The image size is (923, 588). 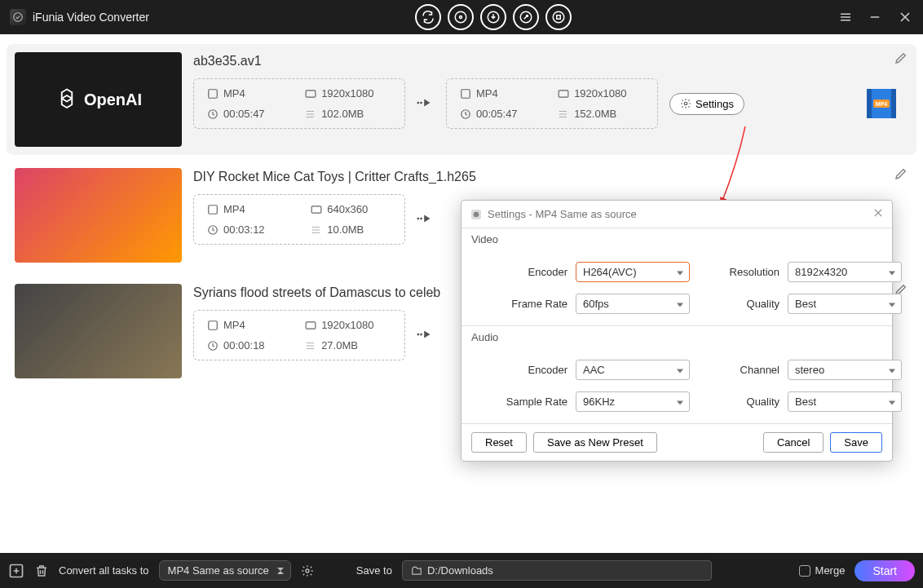 I want to click on minimize-icon, so click(x=875, y=17).